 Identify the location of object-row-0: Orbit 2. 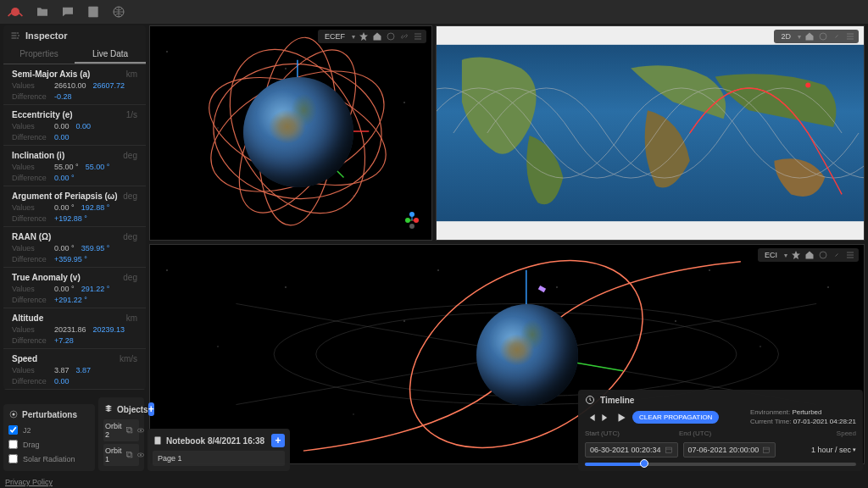
(121, 430).